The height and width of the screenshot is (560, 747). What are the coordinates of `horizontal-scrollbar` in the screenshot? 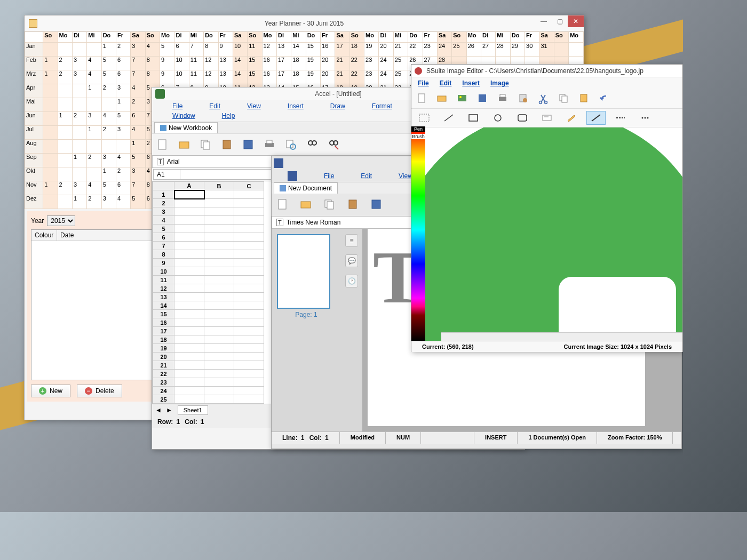 It's located at (562, 337).